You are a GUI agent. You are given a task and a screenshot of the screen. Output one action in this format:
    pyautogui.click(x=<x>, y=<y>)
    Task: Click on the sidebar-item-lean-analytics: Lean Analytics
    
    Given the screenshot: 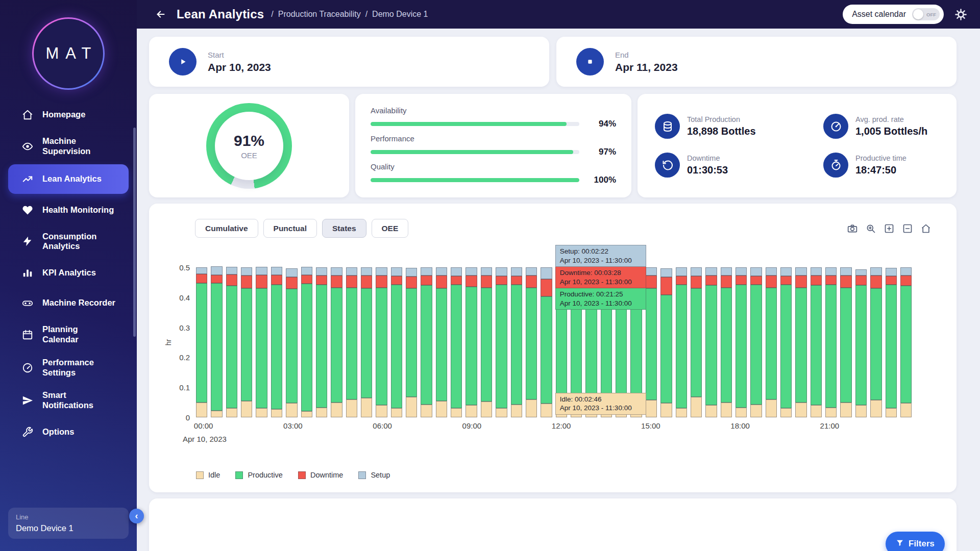 What is the action you would take?
    pyautogui.click(x=68, y=179)
    